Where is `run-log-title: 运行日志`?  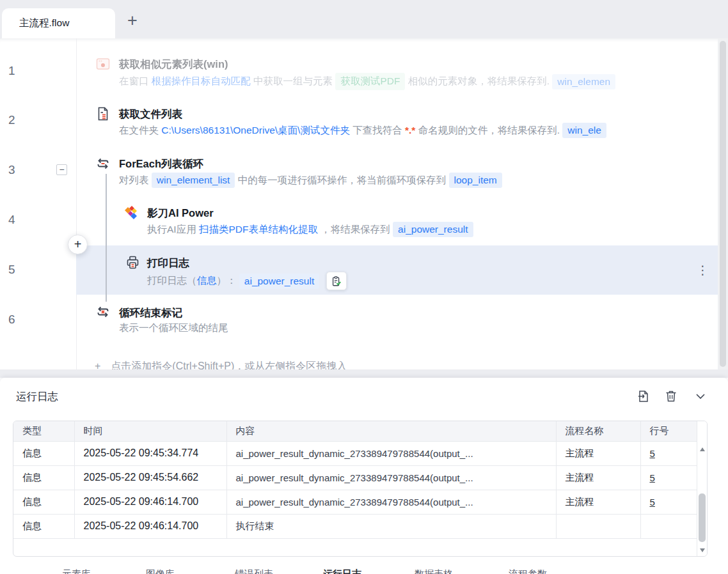
run-log-title: 运行日志 is located at coordinates (37, 397).